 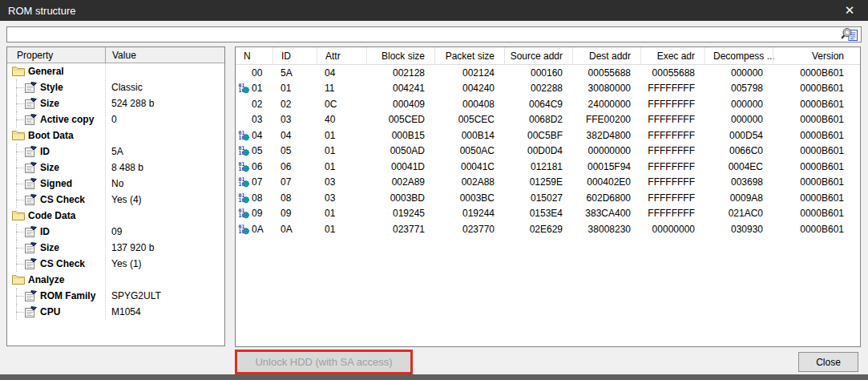 I want to click on unlock-hdd-button: Unlock HDD (with SA access), so click(x=324, y=362).